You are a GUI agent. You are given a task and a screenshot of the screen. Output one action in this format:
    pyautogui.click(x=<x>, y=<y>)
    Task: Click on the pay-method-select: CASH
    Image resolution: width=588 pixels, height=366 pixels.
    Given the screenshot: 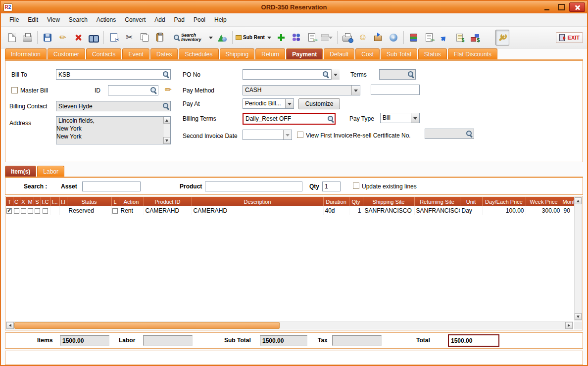 What is the action you would take?
    pyautogui.click(x=301, y=90)
    